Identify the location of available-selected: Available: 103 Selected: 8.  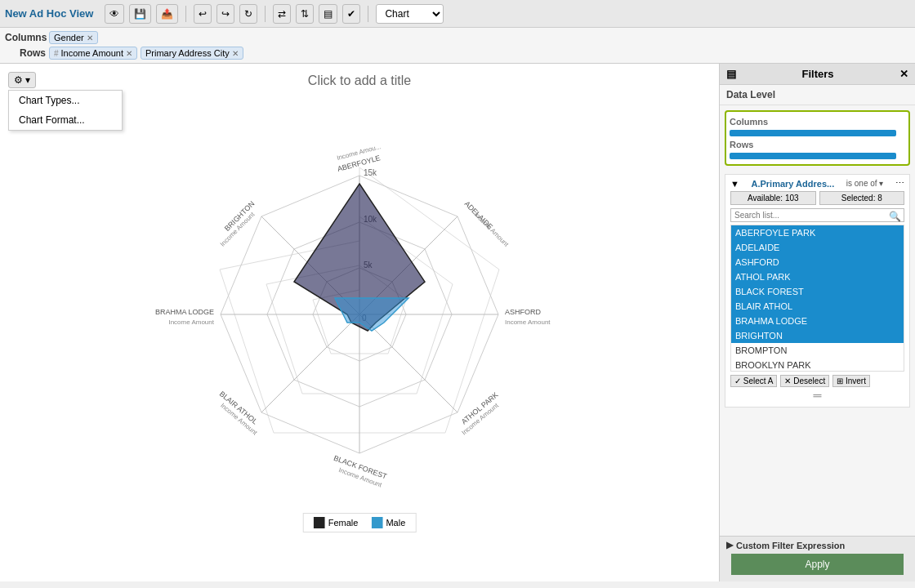
(817, 198).